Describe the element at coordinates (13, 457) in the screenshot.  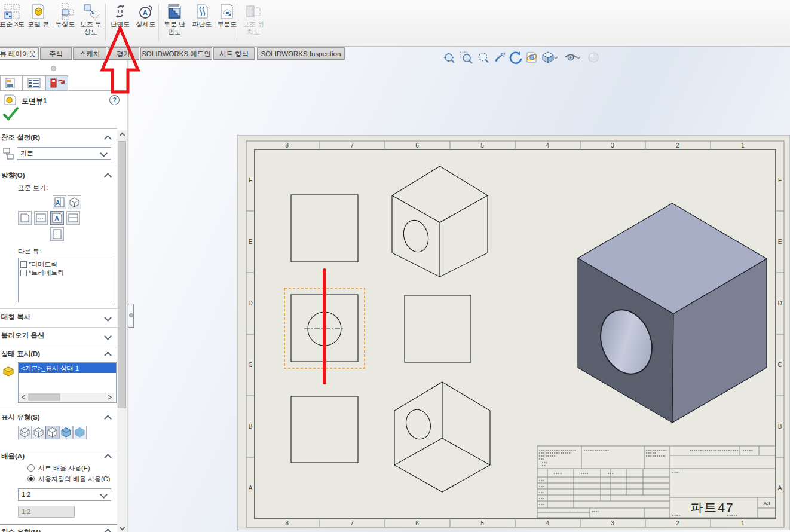
I see `section-scale: 배율(A)` at that location.